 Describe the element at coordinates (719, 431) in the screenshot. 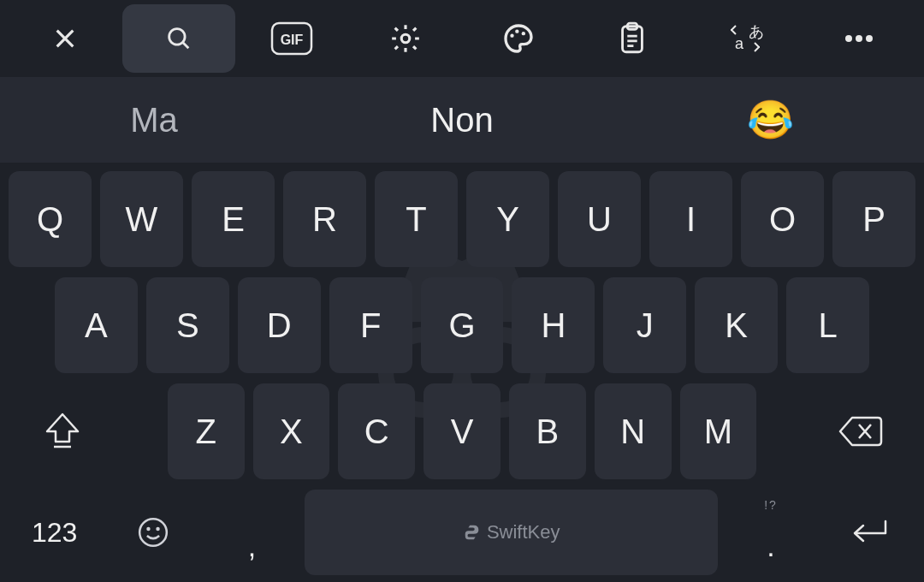

I see `key-m: M` at that location.